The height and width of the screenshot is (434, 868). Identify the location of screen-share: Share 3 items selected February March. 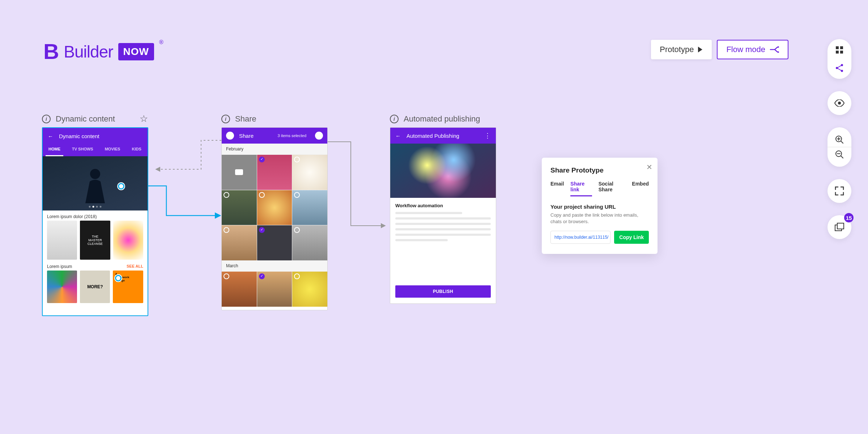
(275, 219).